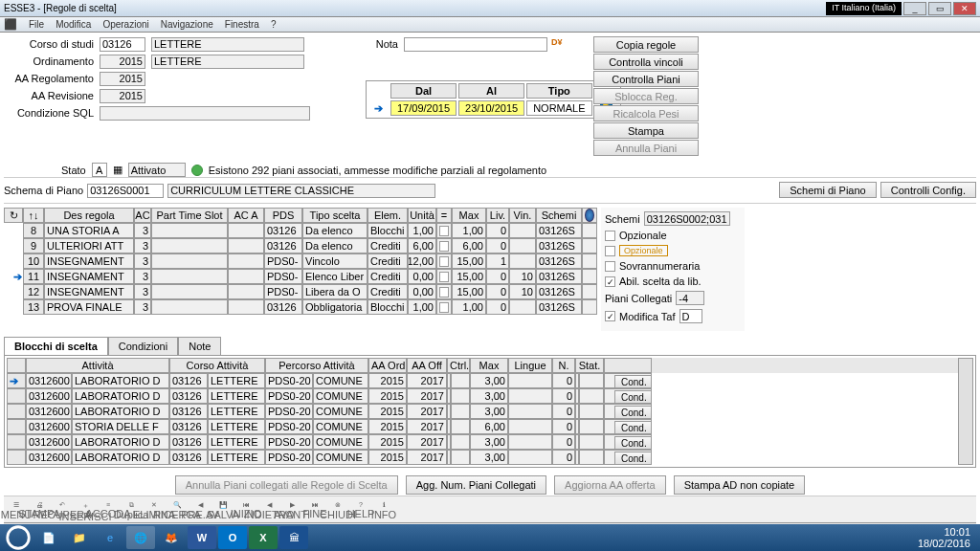 This screenshot has height=551, width=980. What do you see at coordinates (965, 9) in the screenshot?
I see `close-button: ✕` at bounding box center [965, 9].